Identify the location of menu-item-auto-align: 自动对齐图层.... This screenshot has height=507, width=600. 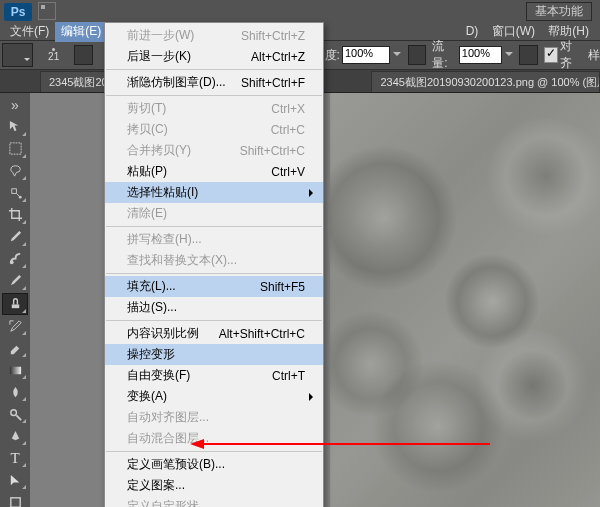
(214, 418).